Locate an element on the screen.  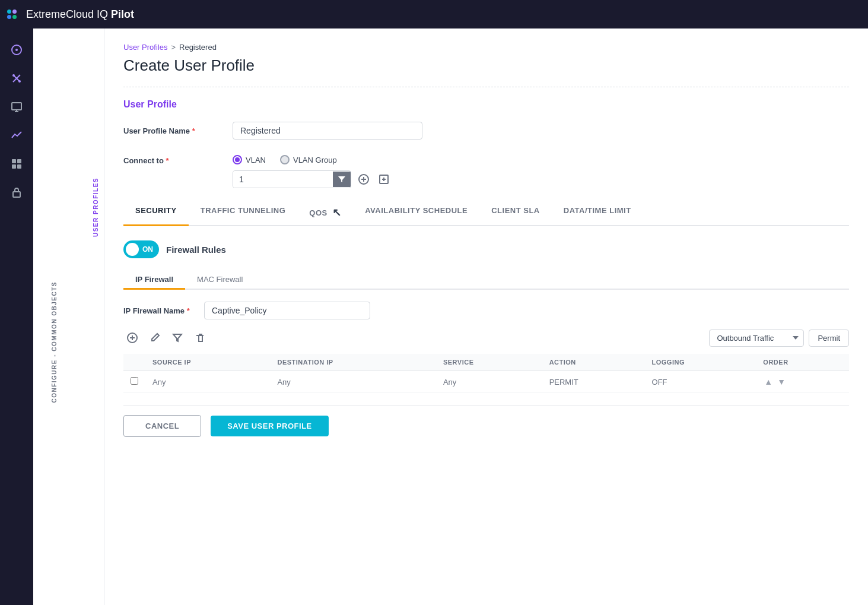
tab-availability-schedule: AVAILABILITY SCHEDULE is located at coordinates (416, 213).